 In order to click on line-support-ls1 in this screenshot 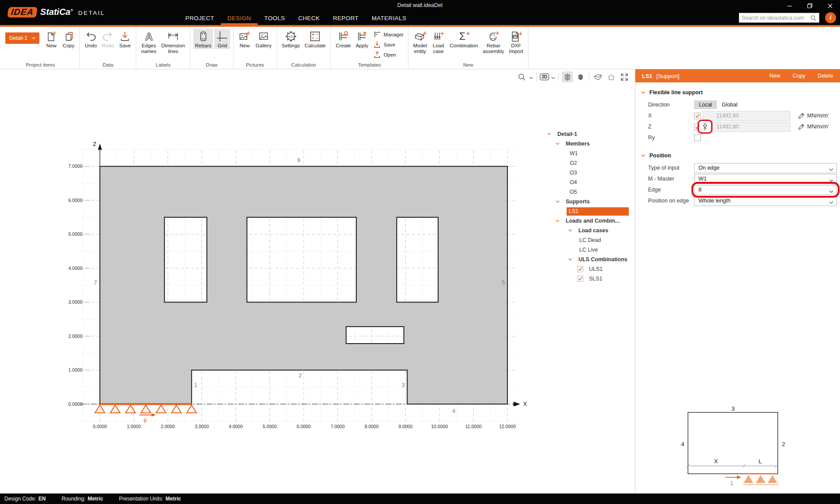, I will do `click(145, 410)`.